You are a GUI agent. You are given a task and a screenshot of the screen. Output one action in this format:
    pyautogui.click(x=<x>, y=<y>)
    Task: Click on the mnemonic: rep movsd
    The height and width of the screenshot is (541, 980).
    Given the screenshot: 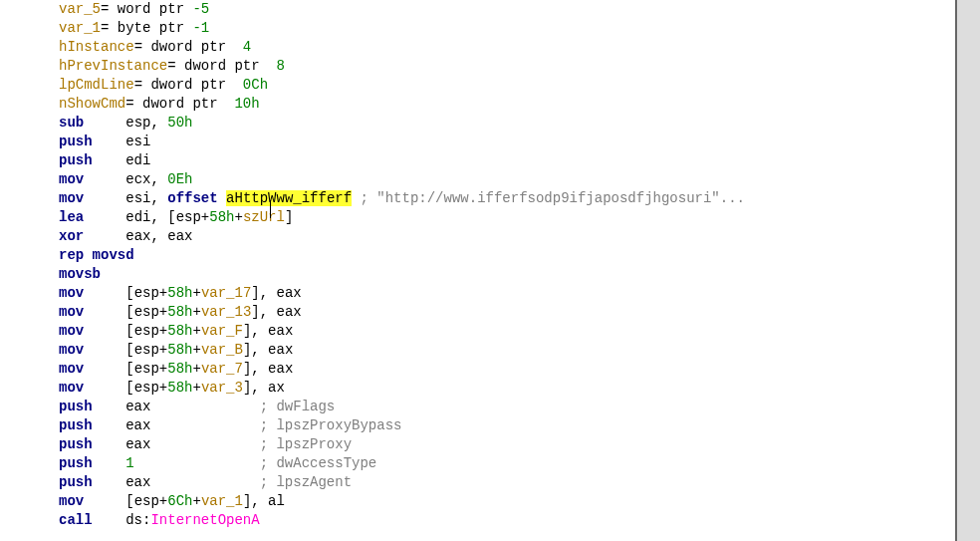 What is the action you would take?
    pyautogui.click(x=97, y=255)
    